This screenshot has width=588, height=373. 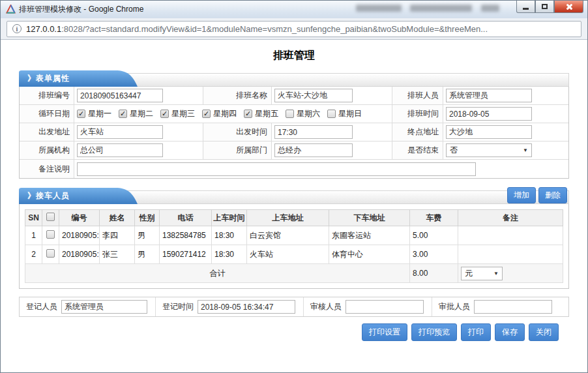 What do you see at coordinates (314, 132) in the screenshot?
I see `depart-time-input` at bounding box center [314, 132].